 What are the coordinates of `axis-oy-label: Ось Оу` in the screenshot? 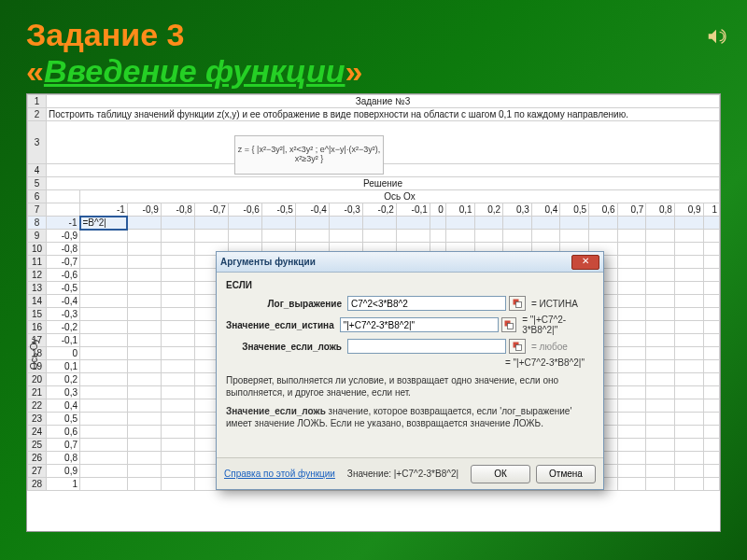 It's located at (34, 355).